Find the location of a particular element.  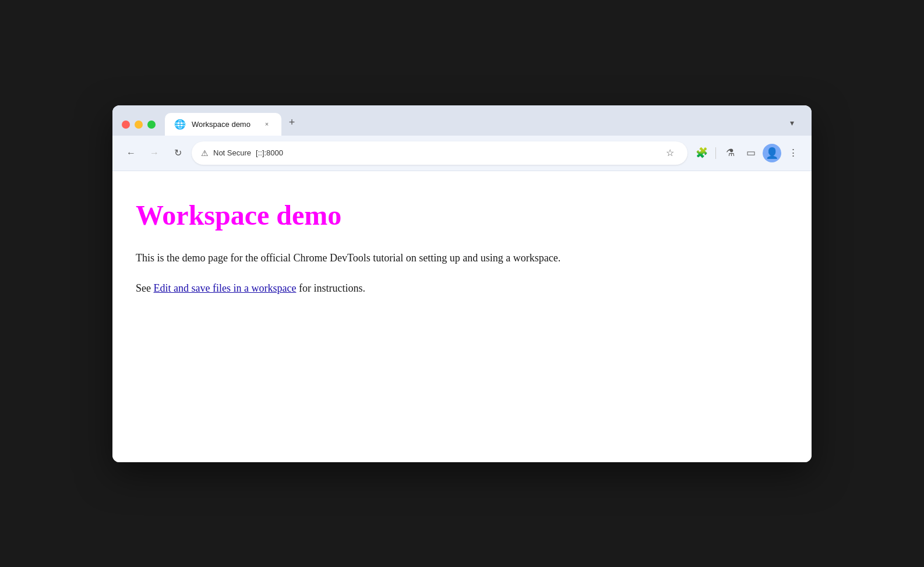

address-bar: ⚠ Not Secure [::]:8000 ☆ is located at coordinates (439, 153).